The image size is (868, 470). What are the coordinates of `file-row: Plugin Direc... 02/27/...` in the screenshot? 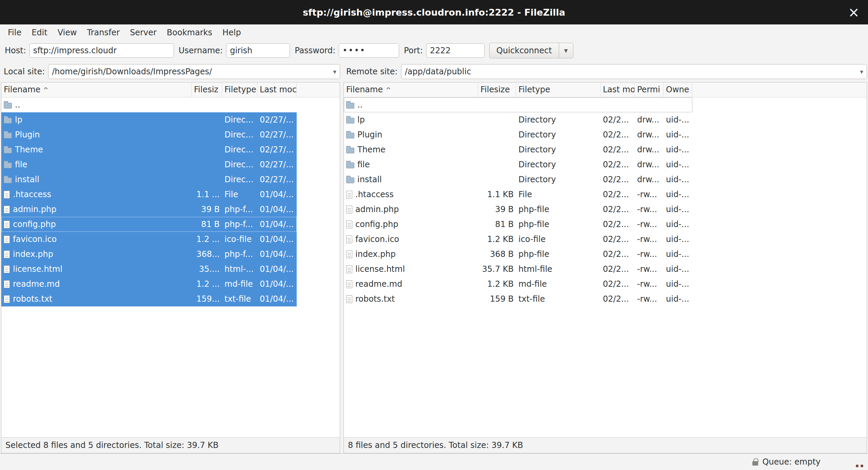 It's located at (149, 135).